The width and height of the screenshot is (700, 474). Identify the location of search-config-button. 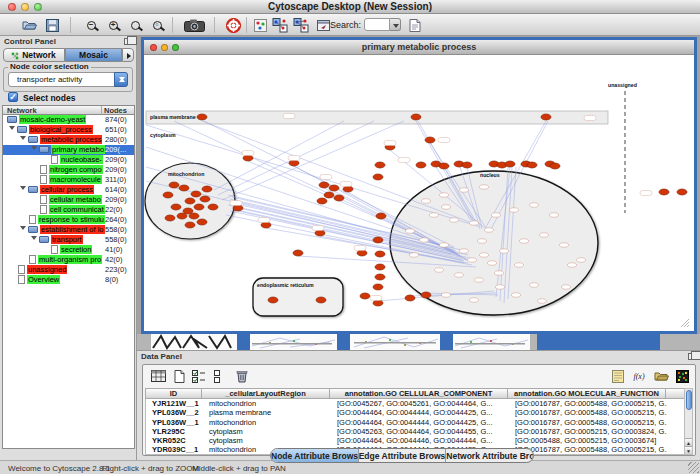
(415, 25).